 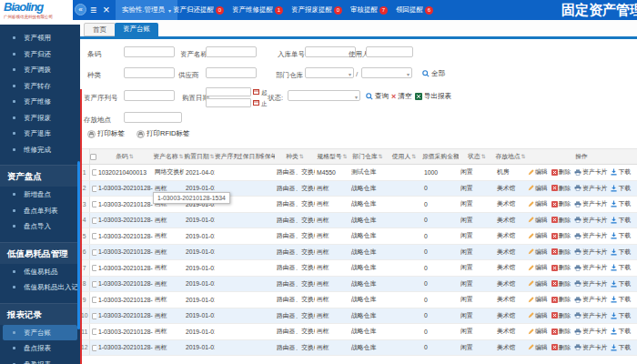 What do you see at coordinates (125, 157) in the screenshot?
I see `column-header: 条码⇅` at bounding box center [125, 157].